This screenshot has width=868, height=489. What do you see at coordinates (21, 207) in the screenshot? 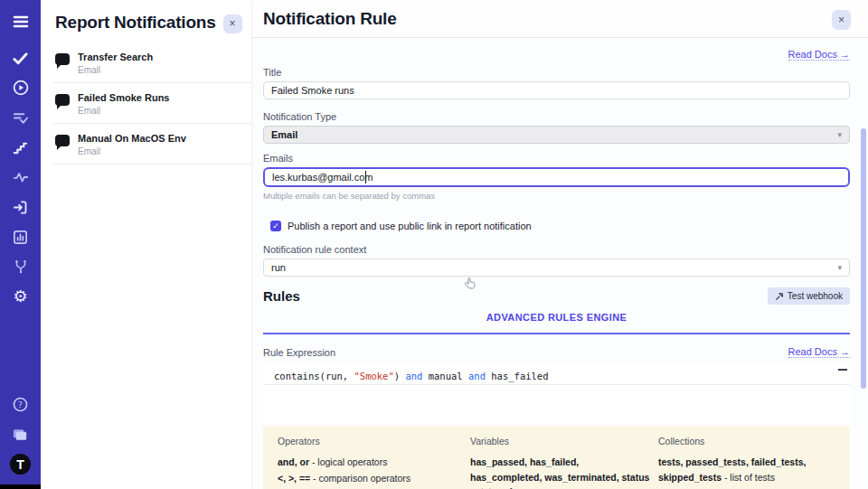
I see `import-icon` at bounding box center [21, 207].